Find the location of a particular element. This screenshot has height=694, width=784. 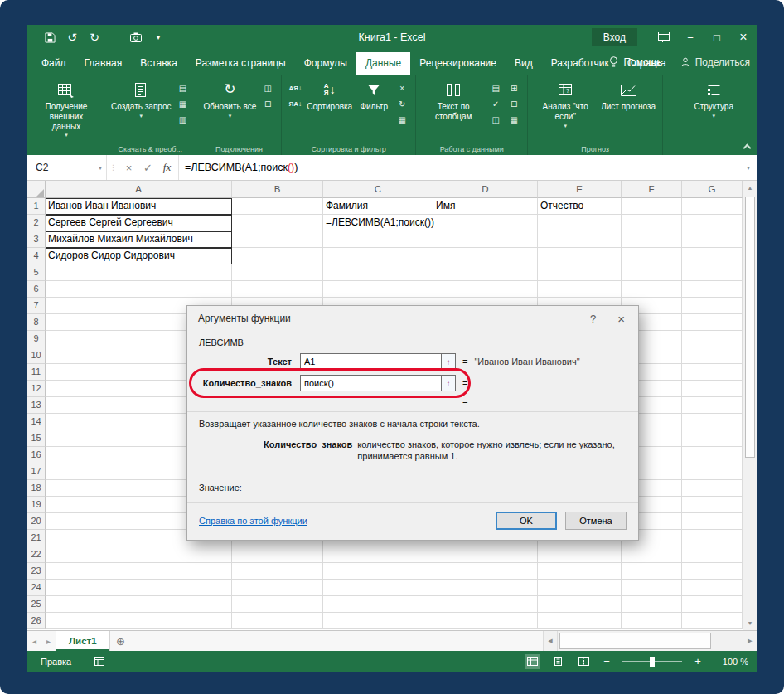

row-header-21: 21 is located at coordinates (36, 538).